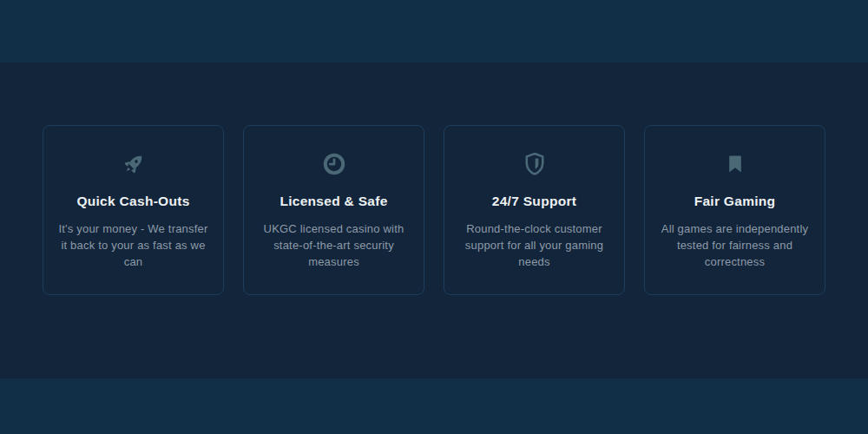 Image resolution: width=868 pixels, height=434 pixels. What do you see at coordinates (134, 247) in the screenshot?
I see `feature-description: It's your money - We transfer it back to…` at bounding box center [134, 247].